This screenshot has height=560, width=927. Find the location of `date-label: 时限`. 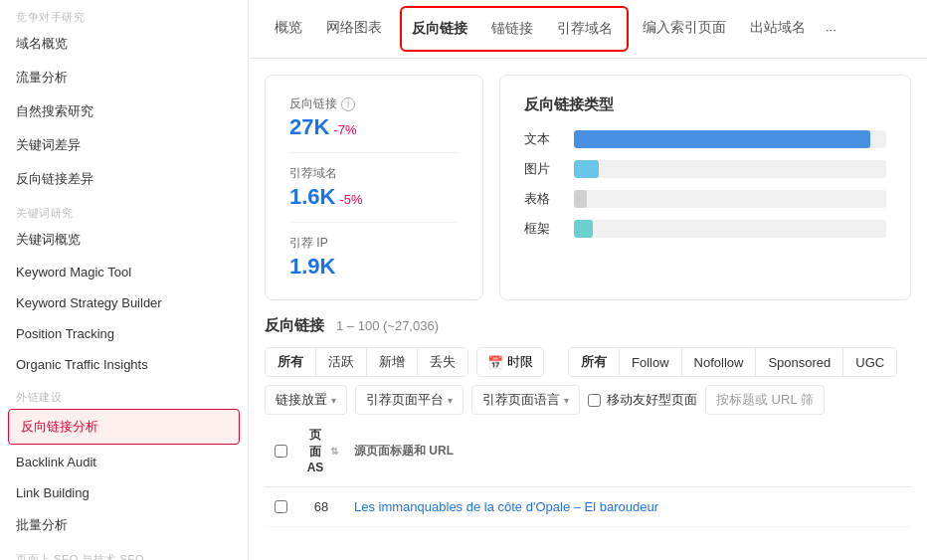

date-label: 时限 is located at coordinates (520, 362).